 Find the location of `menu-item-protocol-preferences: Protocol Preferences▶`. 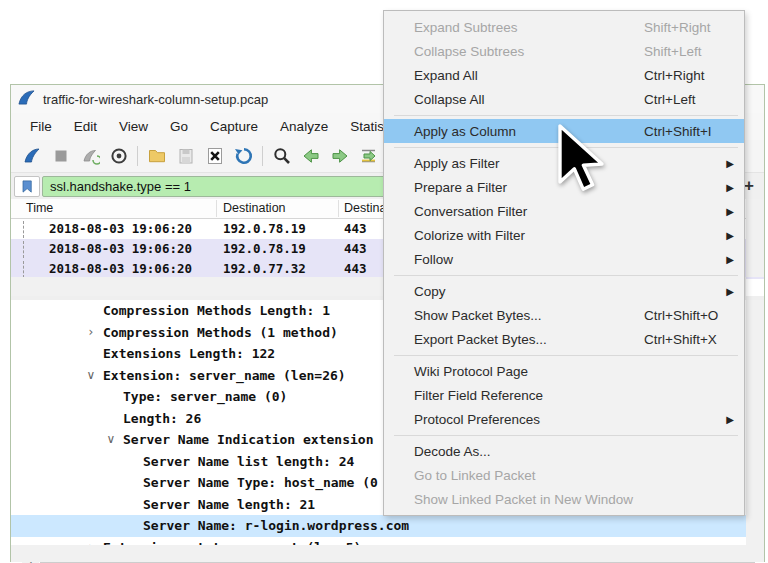

menu-item-protocol-preferences: Protocol Preferences▶ is located at coordinates (564, 419).